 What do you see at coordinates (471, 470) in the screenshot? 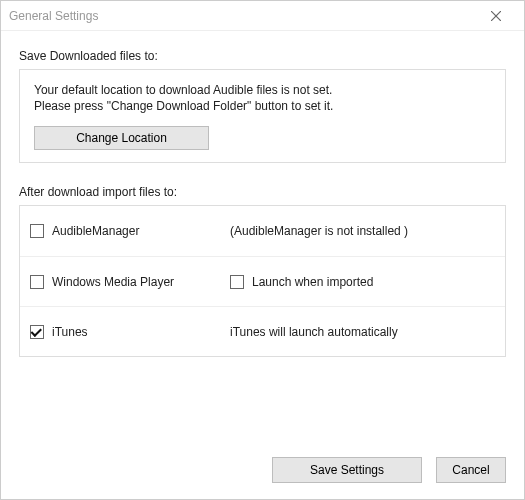
I see `cancel-button: Cancel` at bounding box center [471, 470].